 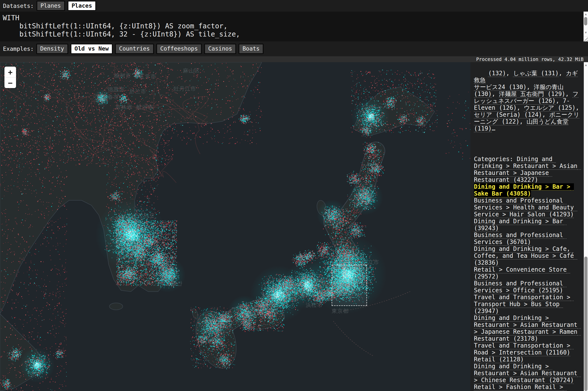 What do you see at coordinates (527, 101) in the screenshot?
I see `top-brands-list: (132), しゃぶ葉 (131), カギ救急 サービス24 (130), 洋服…` at bounding box center [527, 101].